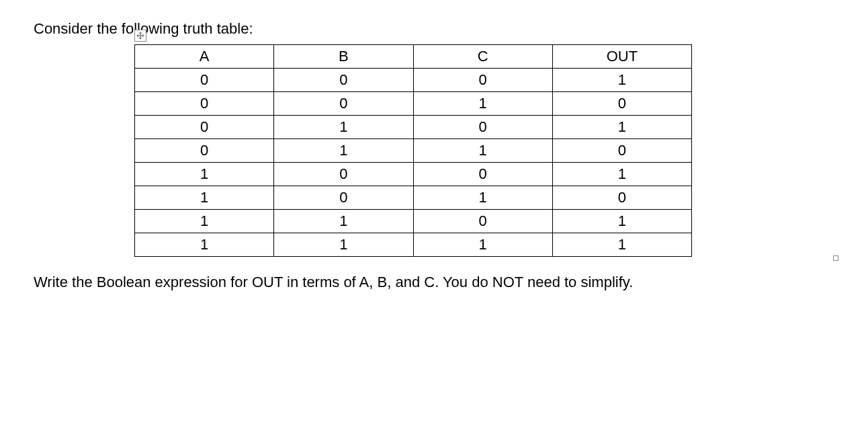  What do you see at coordinates (414, 56) in the screenshot?
I see `table-row: A B C OUT` at bounding box center [414, 56].